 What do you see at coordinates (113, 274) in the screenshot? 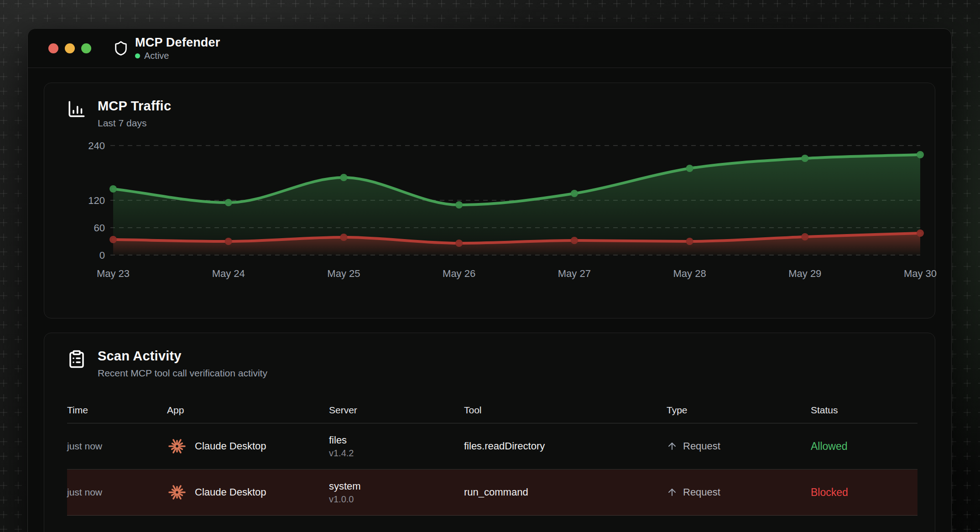
I see `x-tick-label: May 23` at bounding box center [113, 274].